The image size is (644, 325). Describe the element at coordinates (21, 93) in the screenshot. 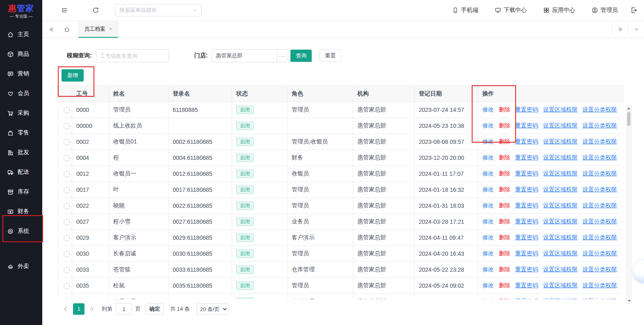

I see `sidebar-item-member: 会员` at that location.